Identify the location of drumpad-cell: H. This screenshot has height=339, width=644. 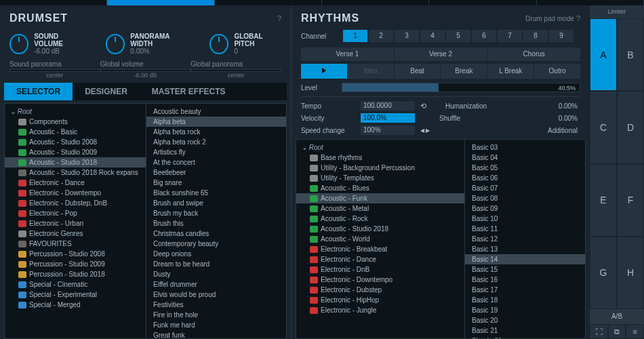
(630, 273).